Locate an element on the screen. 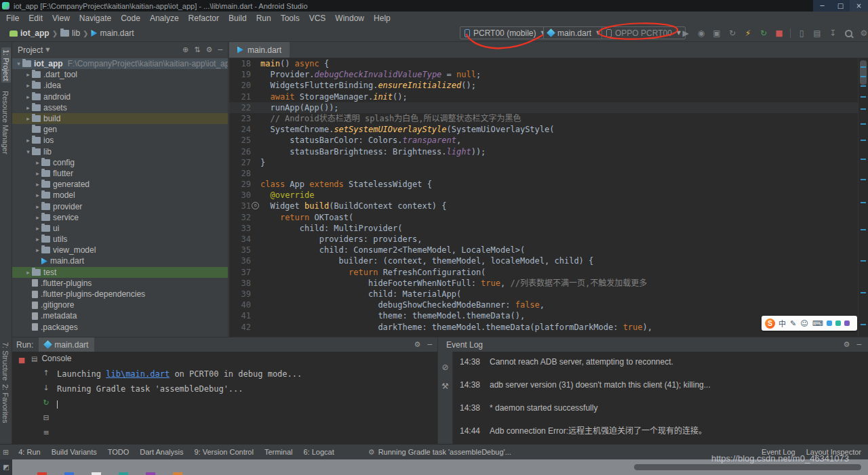 The width and height of the screenshot is (868, 475). tree-item-android: ▸android is located at coordinates (120, 97).